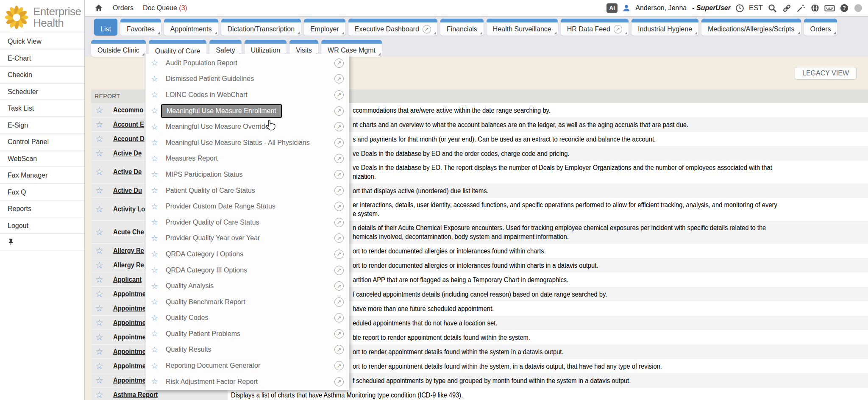 This screenshot has height=400, width=868. What do you see at coordinates (42, 75) in the screenshot?
I see `sidebar-item-checkin: Checkin` at bounding box center [42, 75].